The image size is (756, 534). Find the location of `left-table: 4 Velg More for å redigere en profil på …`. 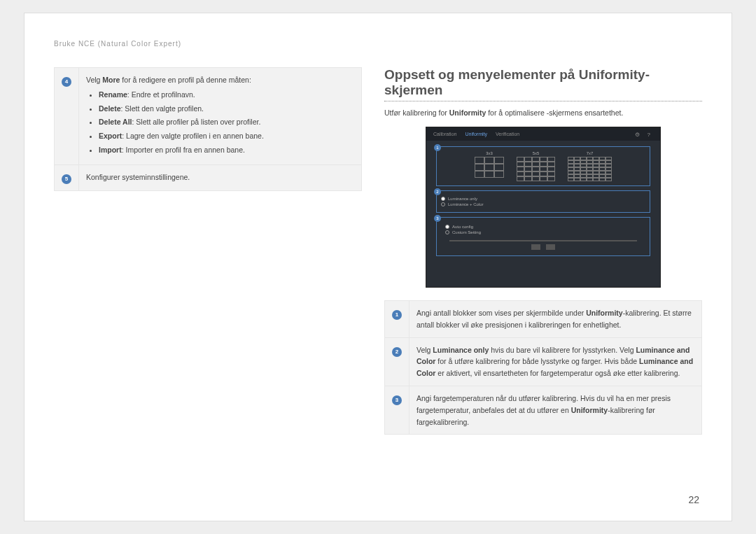

left-table: 4 Velg More for å redigere en profil på … is located at coordinates (208, 129).